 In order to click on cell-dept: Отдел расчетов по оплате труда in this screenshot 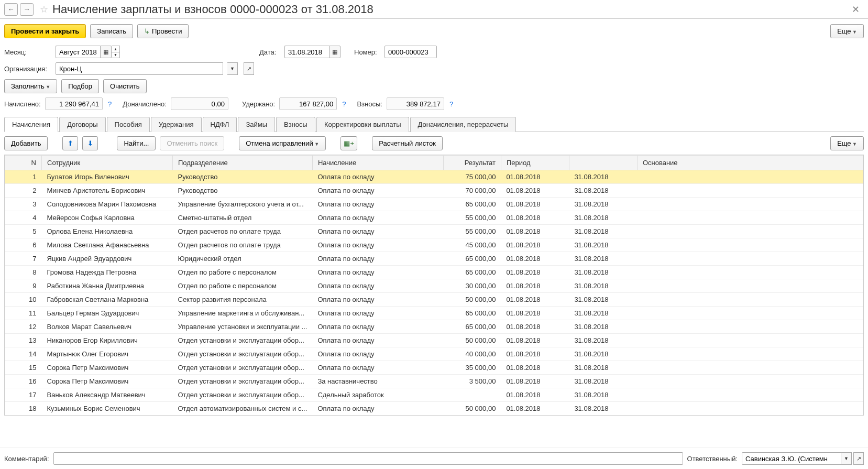, I will do `click(243, 232)`.